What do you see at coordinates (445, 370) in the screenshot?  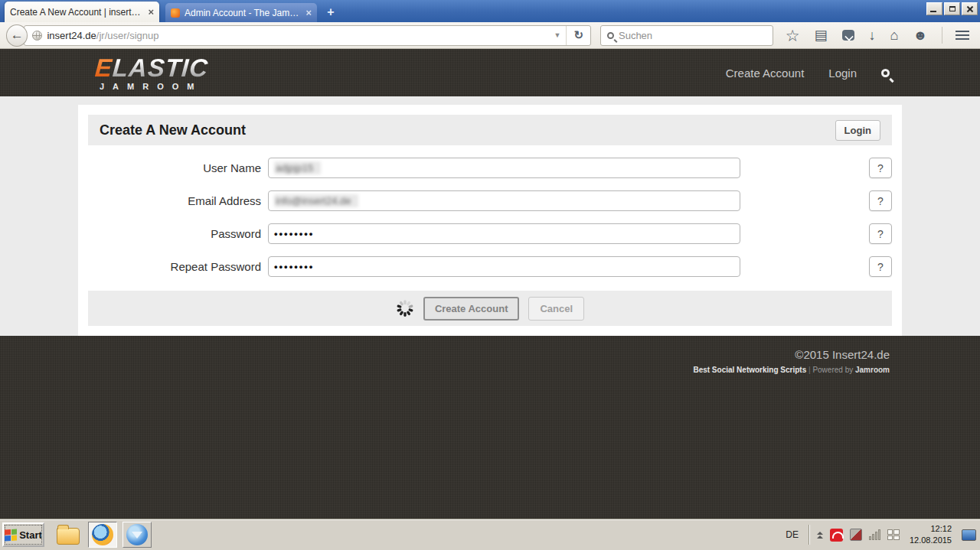 I see `footer-tagline: Best Social Networking Scripts | Powered…` at bounding box center [445, 370].